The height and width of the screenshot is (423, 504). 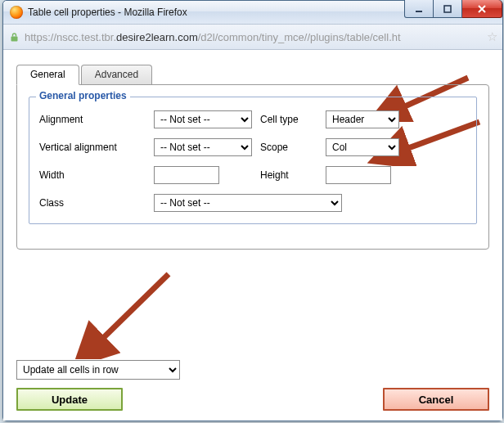 What do you see at coordinates (254, 38) in the screenshot?
I see `url-text: https://nscc.test.tbr.desire2learn.com/d…` at bounding box center [254, 38].